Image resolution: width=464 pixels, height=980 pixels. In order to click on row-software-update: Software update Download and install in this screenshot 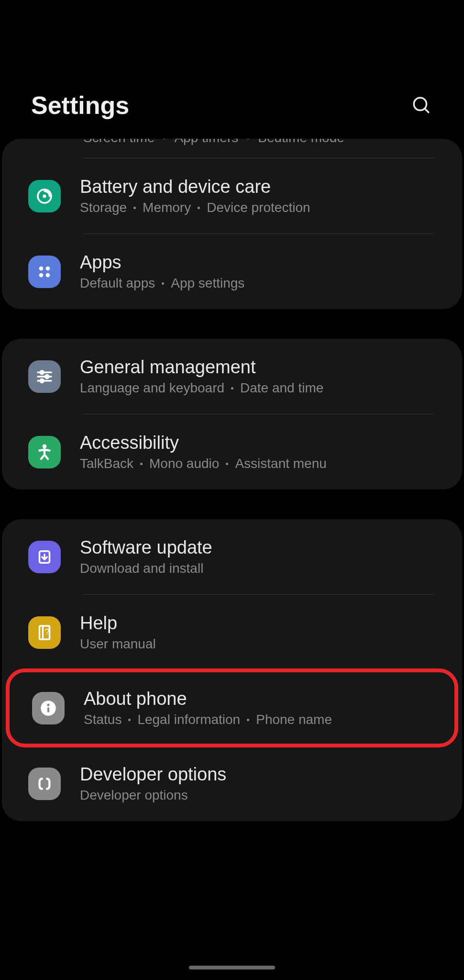, I will do `click(232, 557)`.